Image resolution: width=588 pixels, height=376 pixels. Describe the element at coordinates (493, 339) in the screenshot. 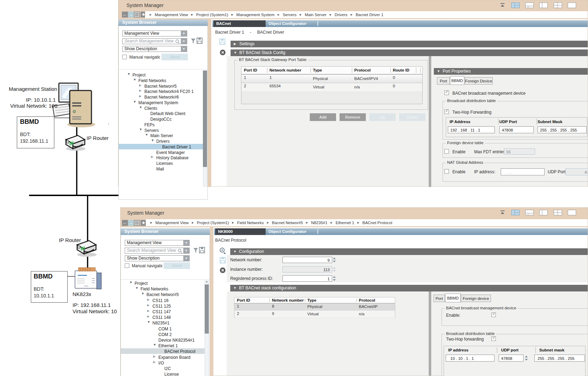

I see `twohop-checkbox: ✓` at that location.